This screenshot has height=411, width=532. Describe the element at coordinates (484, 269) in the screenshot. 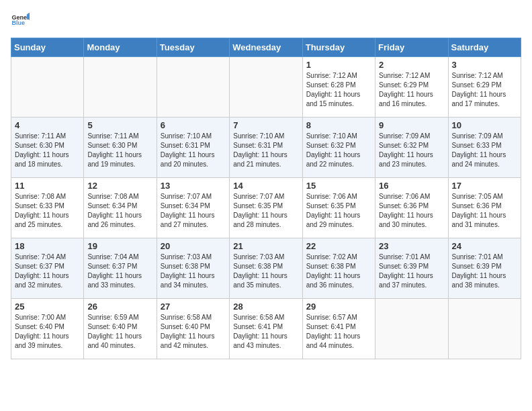

I see `calendar-day-cell: 24Sunrise: 7:01 AMSunset: 6:39 PMDayligh…` at that location.